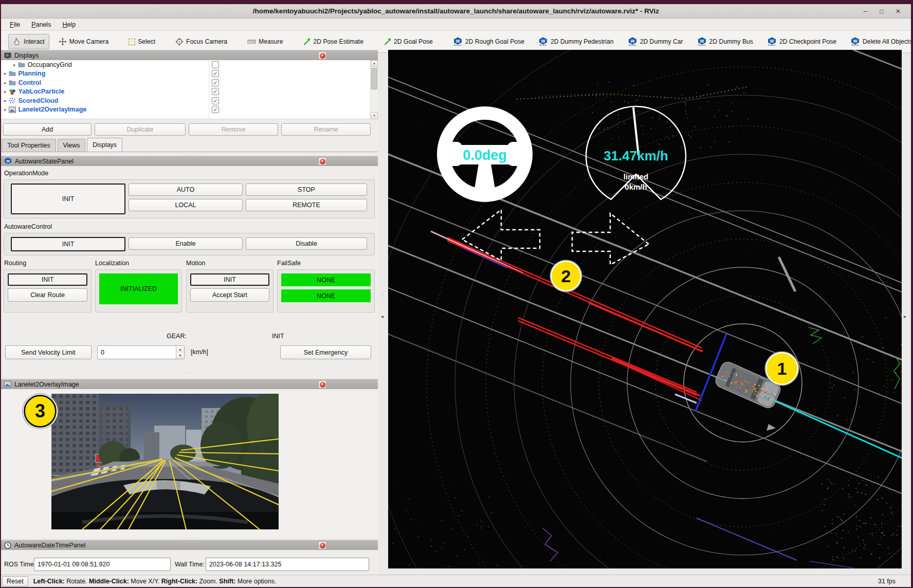 This screenshot has width=913, height=588. I want to click on svg-text: W, so click(544, 41).